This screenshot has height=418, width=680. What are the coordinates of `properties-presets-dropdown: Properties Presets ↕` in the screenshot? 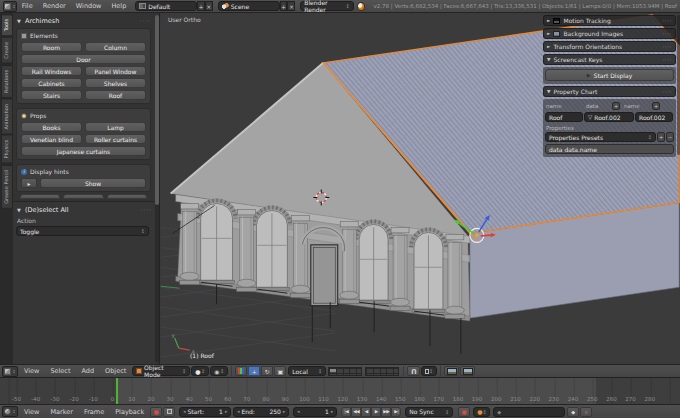 It's located at (600, 137).